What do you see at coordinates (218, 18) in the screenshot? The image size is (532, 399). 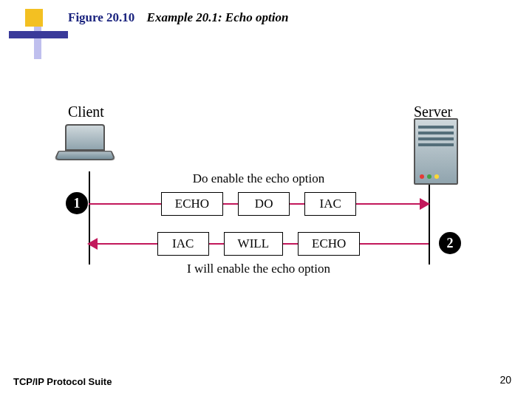 I see `figure-subtitle: Example 20.1: Echo option` at bounding box center [218, 18].